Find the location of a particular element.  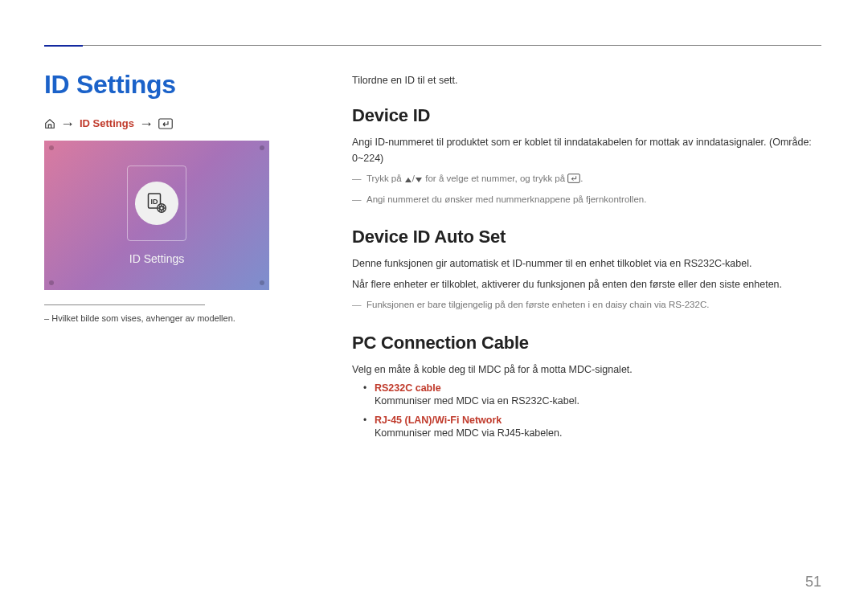

home-icon is located at coordinates (50, 124).